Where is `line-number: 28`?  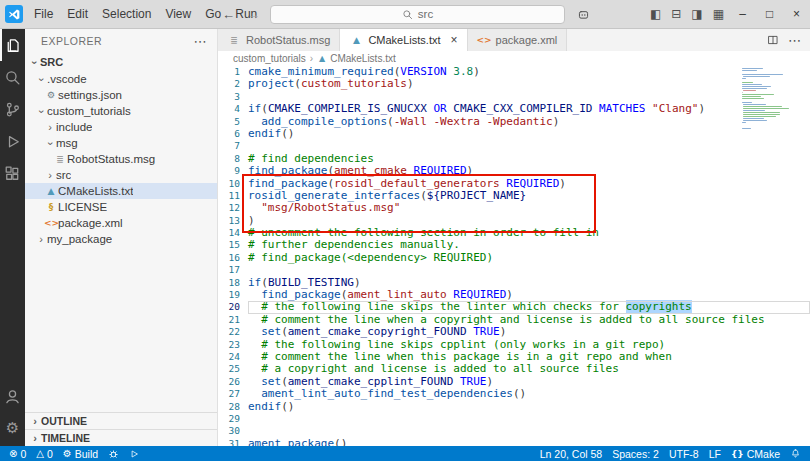 line-number: 28 is located at coordinates (233, 407).